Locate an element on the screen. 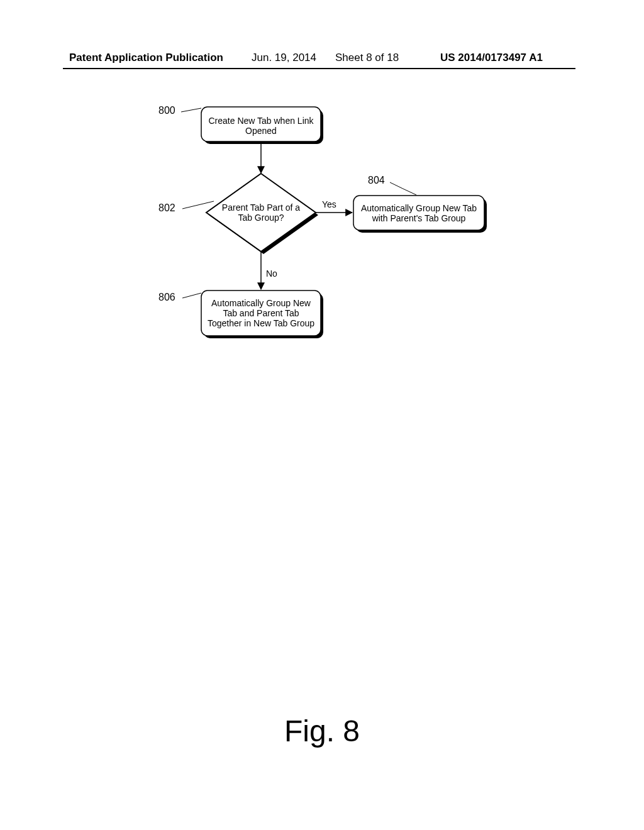  ref-806: 806 is located at coordinates (167, 297).